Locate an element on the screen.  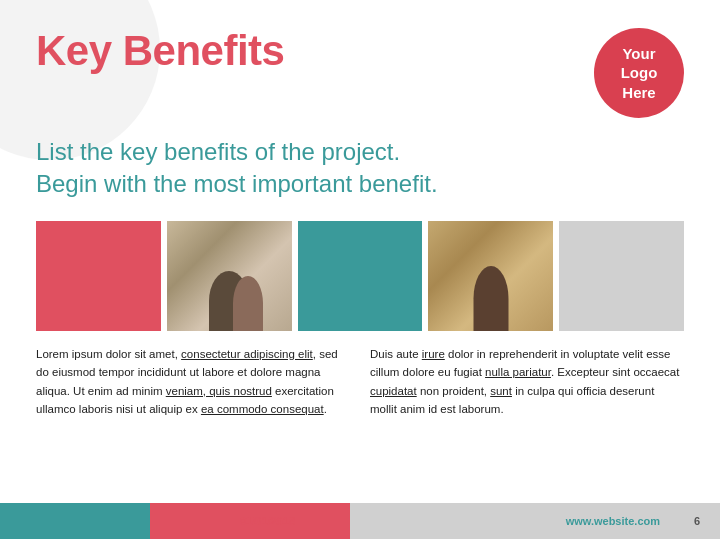
subtitle-line2: Begin with the most important benefit. is located at coordinates (360, 184).